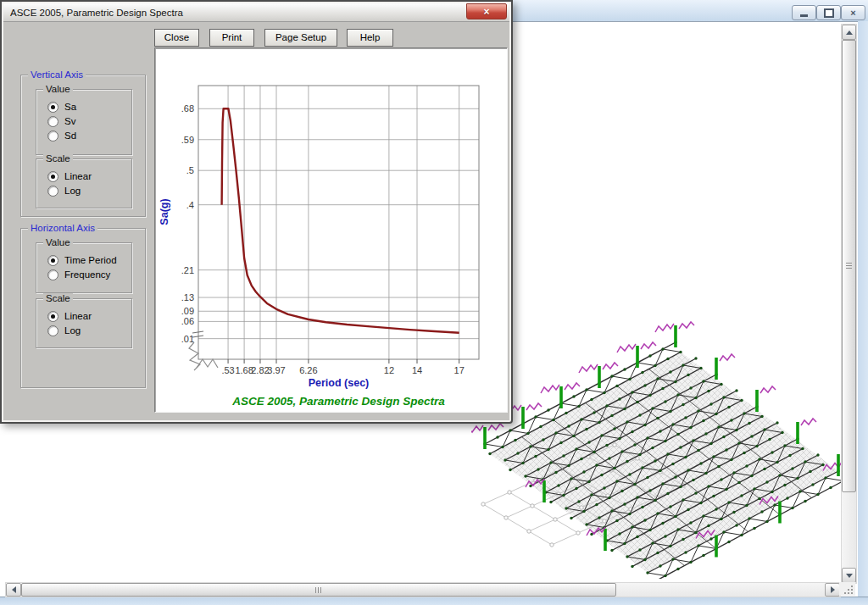  What do you see at coordinates (423, 590) in the screenshot?
I see `horizontal-scrollbar` at bounding box center [423, 590].